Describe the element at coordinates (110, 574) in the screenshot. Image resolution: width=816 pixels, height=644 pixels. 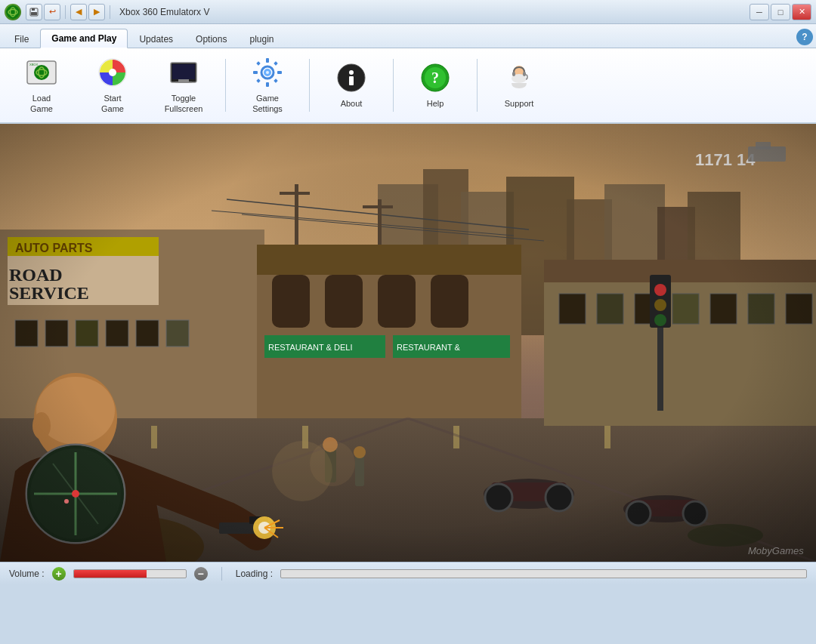
I see `volume-slider-fill` at that location.